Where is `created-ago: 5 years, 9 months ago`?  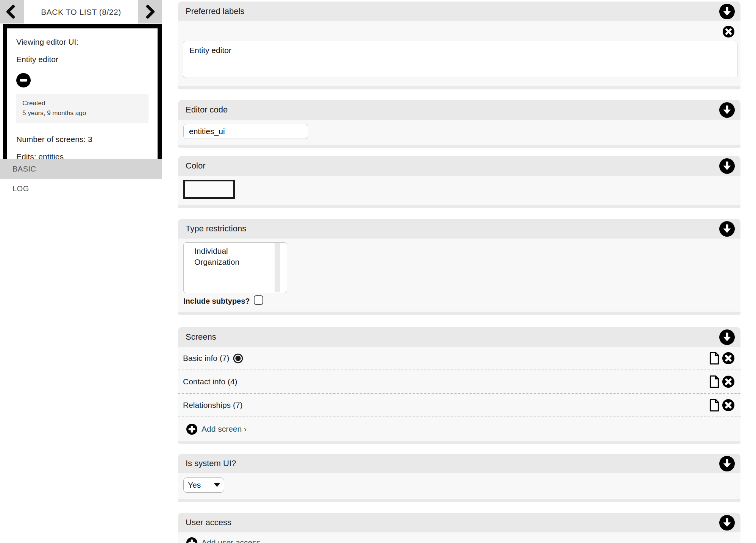
created-ago: 5 years, 9 months ago is located at coordinates (83, 113).